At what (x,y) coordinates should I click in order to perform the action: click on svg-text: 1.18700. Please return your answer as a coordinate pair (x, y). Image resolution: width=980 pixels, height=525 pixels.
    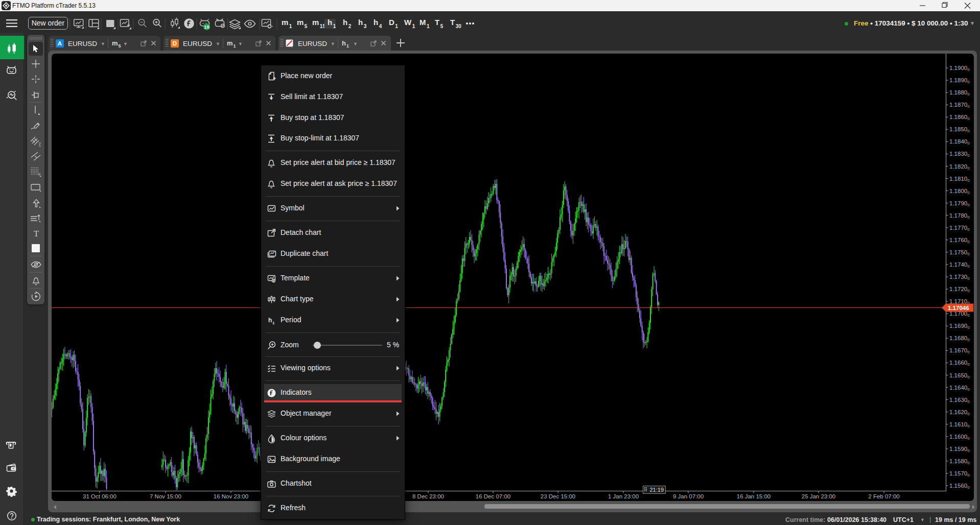
    Looking at the image, I should click on (960, 105).